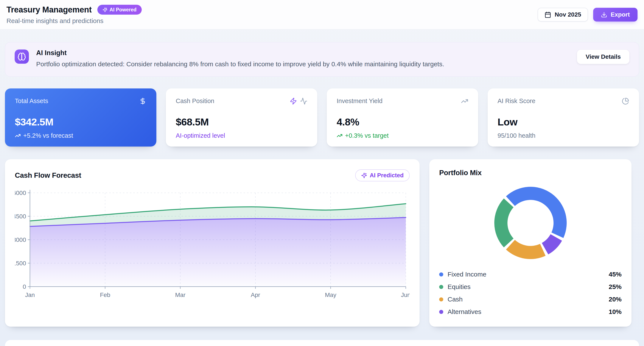 Image resolution: width=644 pixels, height=346 pixels. Describe the element at coordinates (516, 101) in the screenshot. I see `kpi-label: AI Risk Score` at that location.